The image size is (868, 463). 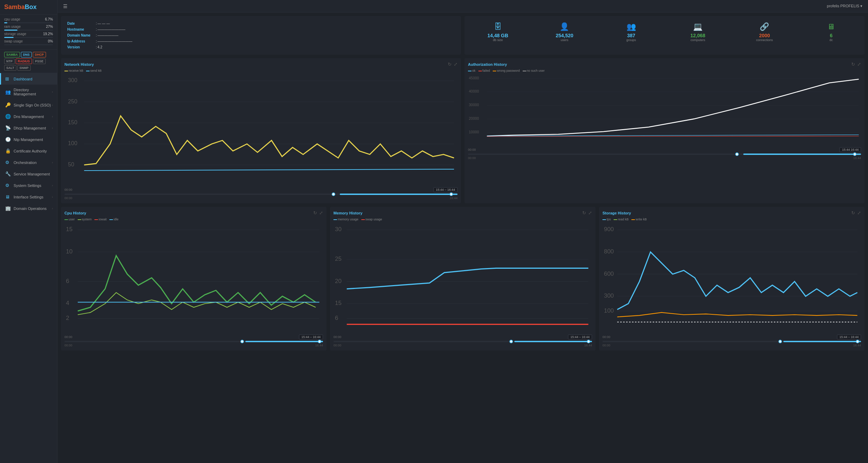 I want to click on directory-icon: 👥, so click(x=8, y=92).